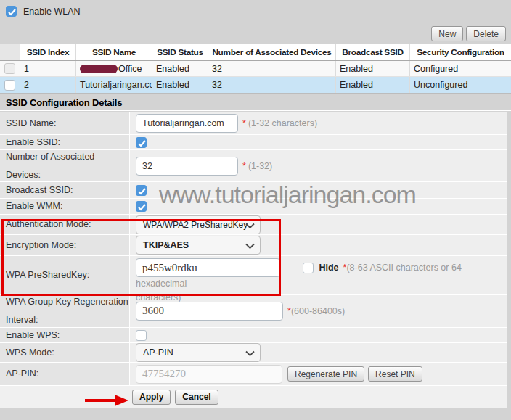 The image size is (511, 420). What do you see at coordinates (65, 335) in the screenshot?
I see `enable-wps-label: Enable WPS:` at bounding box center [65, 335].